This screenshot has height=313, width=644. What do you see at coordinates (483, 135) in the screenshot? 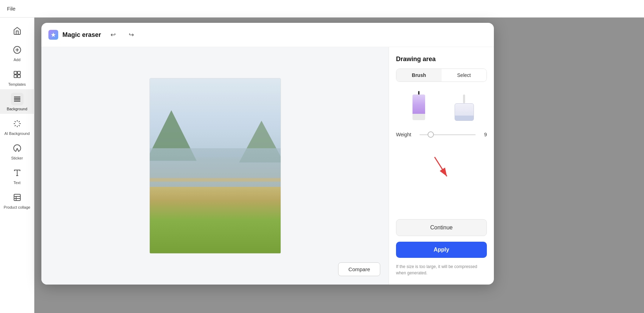
I see `weight-value: 9` at bounding box center [483, 135].